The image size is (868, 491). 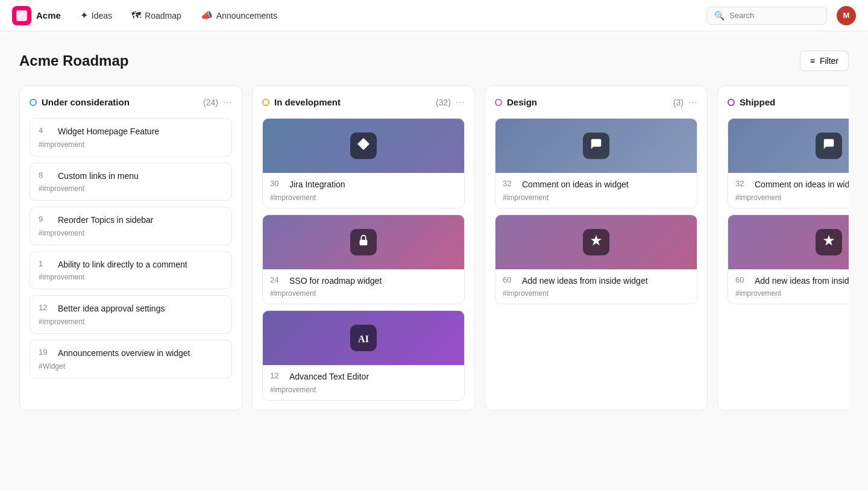 I want to click on search-icon: 🔍, so click(x=720, y=16).